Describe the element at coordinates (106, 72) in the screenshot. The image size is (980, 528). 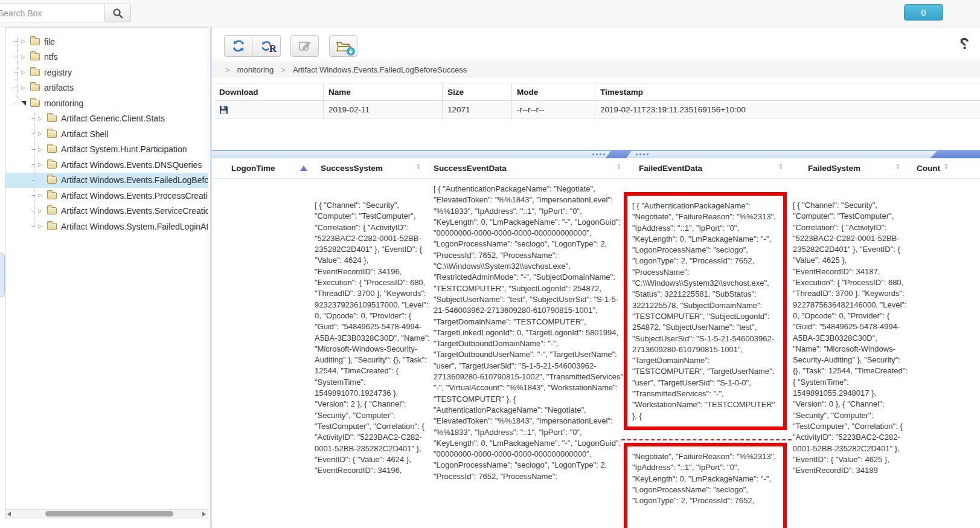
I see `tree-item-registry: ▷ registry` at that location.